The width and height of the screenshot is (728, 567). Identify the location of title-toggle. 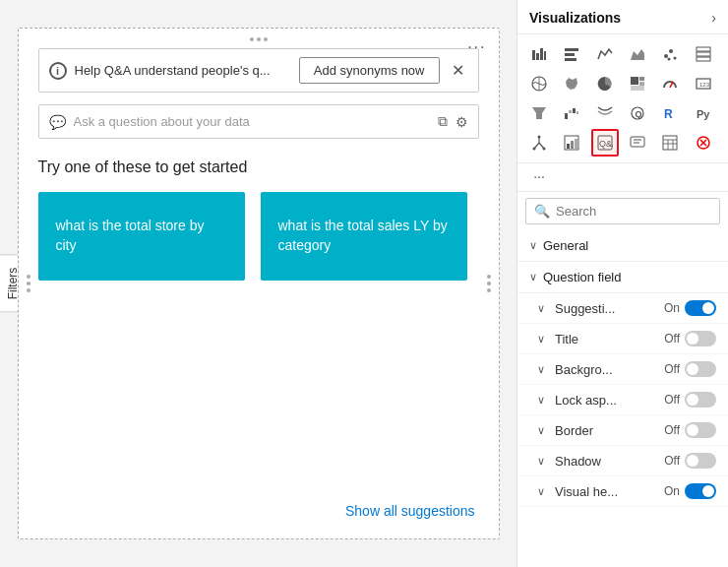
(700, 339).